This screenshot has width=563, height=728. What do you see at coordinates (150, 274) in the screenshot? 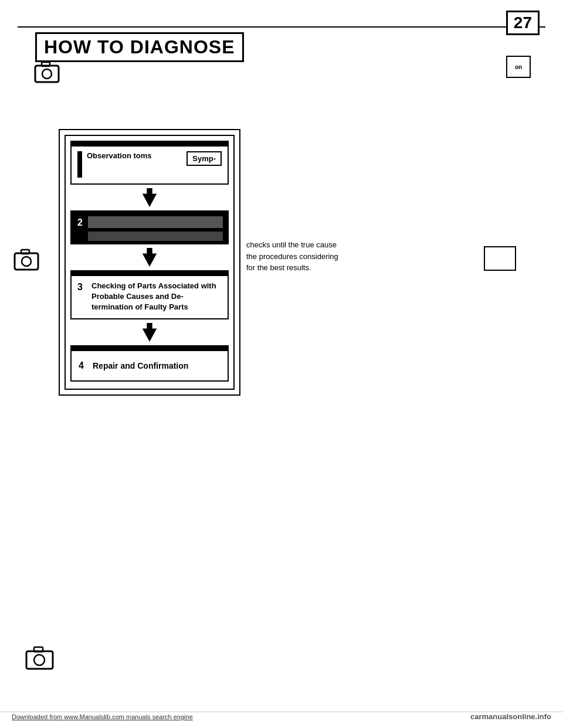
I see `box3-top-bar` at bounding box center [150, 274].